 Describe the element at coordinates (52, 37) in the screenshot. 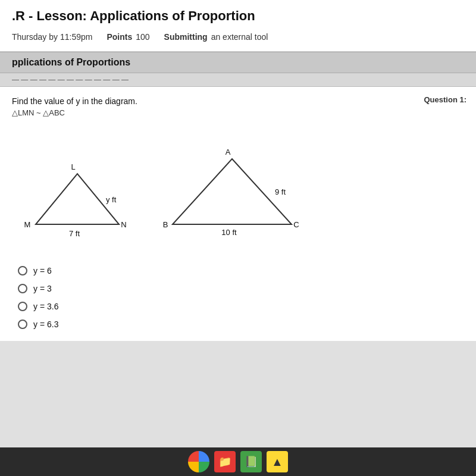

I see `due-date-item: Thursday by 11:59pm` at that location.